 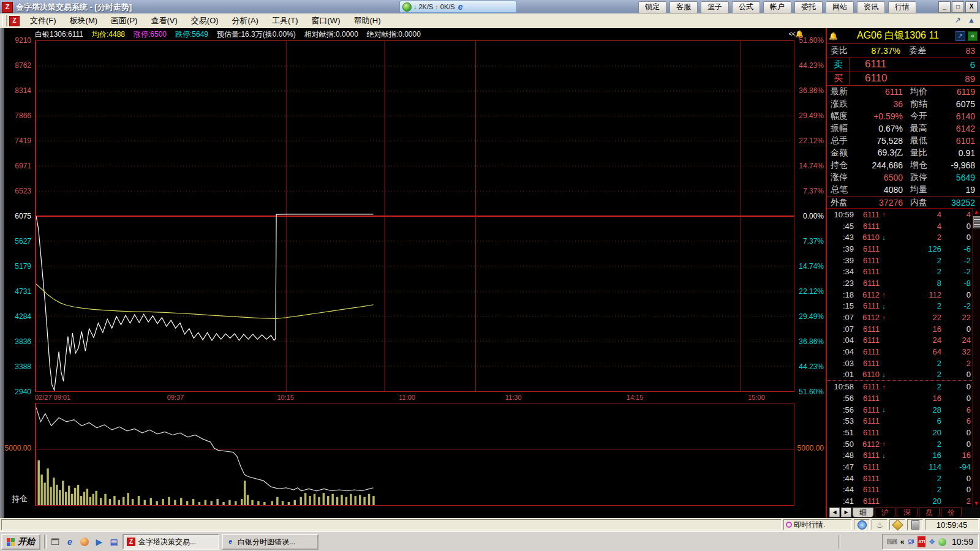 I want to click on messenger-icon: ❖, so click(x=932, y=542).